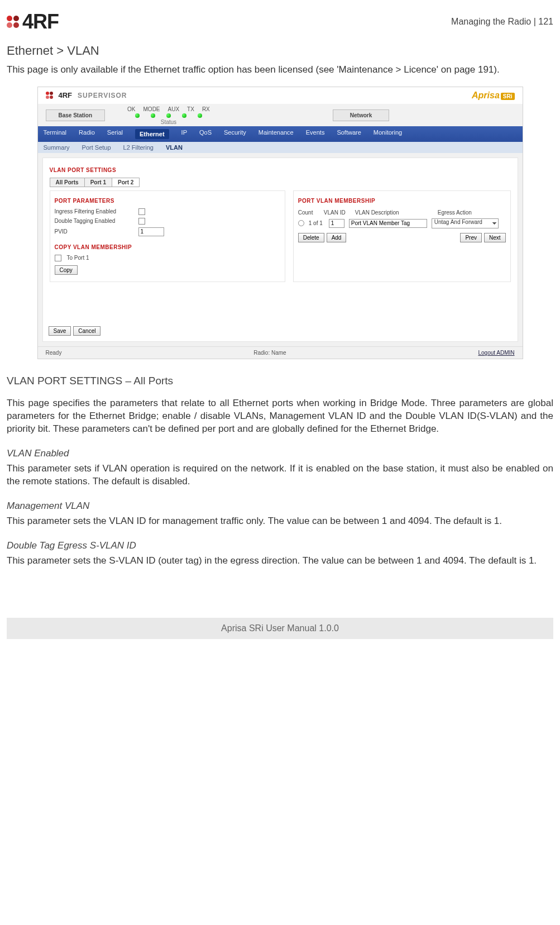 The width and height of the screenshot is (560, 925). Describe the element at coordinates (280, 381) in the screenshot. I see `section-heading: VLAN PORT SETTINGS – All Ports` at that location.